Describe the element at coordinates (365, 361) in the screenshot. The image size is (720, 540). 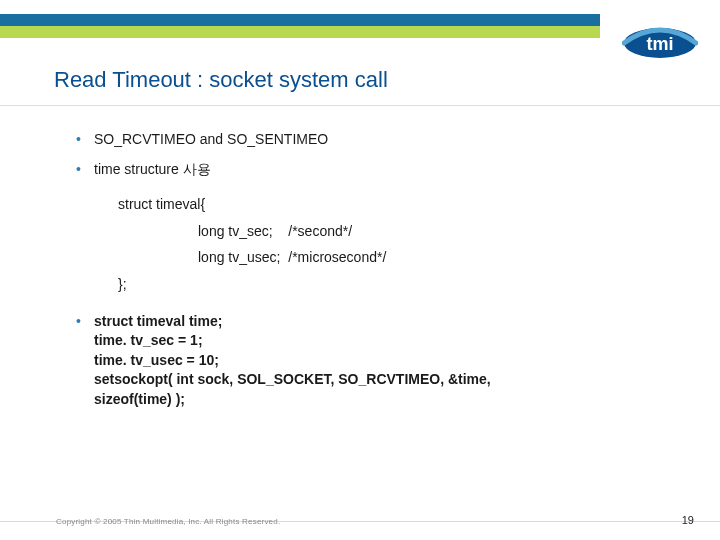
I see `bullet-list-2: struct timeval time; time. tv_sec = 1; t…` at that location.